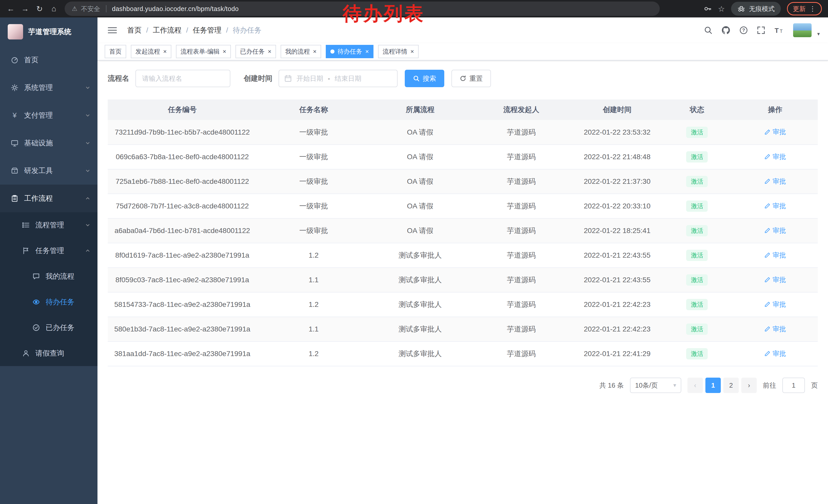 The width and height of the screenshot is (828, 504). What do you see at coordinates (420, 280) in the screenshot?
I see `cell-process: 测试多审批人` at bounding box center [420, 280].